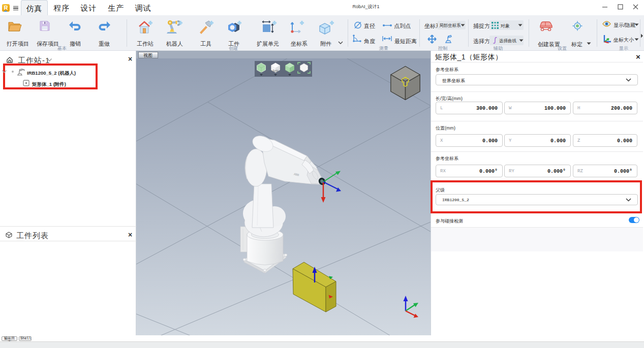 This screenshot has width=644, height=348. Describe the element at coordinates (275, 71) in the screenshot. I see `svg-text: Solid` at that location.